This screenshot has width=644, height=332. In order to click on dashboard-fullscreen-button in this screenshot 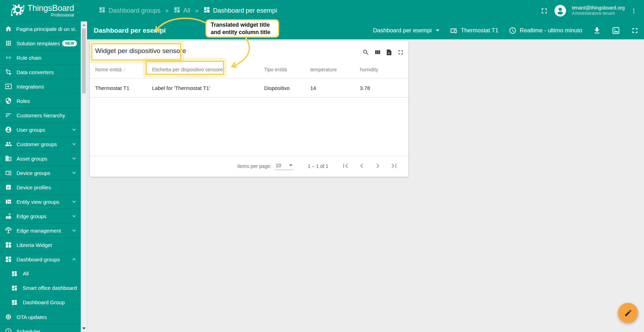, I will do `click(635, 31)`.